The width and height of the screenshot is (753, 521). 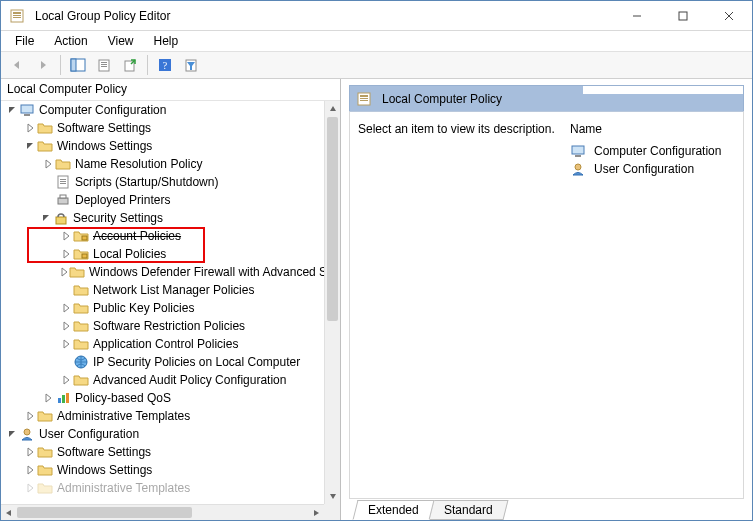 I want to click on tree-label: Account Policies, so click(x=137, y=236).